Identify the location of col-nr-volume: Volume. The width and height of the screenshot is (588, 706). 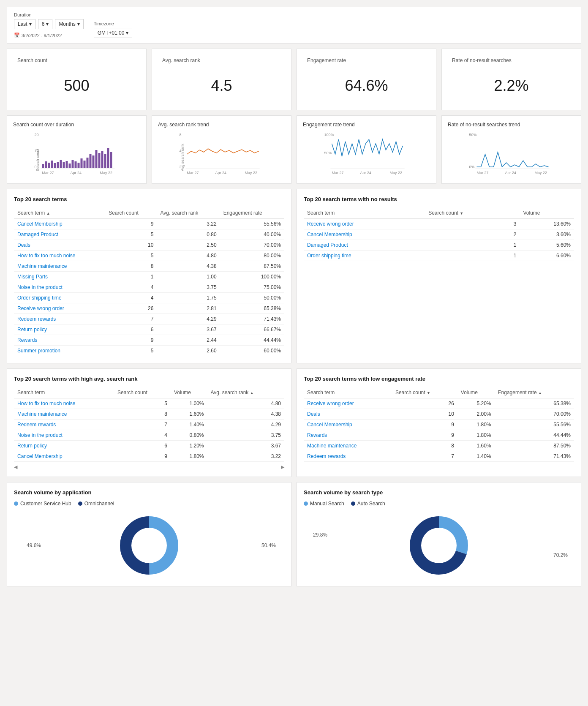
(547, 213).